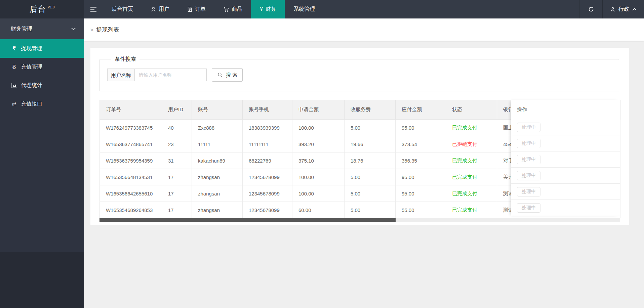 The image size is (644, 308). Describe the element at coordinates (465, 144) in the screenshot. I see `status-badge: 已拒绝支付` at that location.